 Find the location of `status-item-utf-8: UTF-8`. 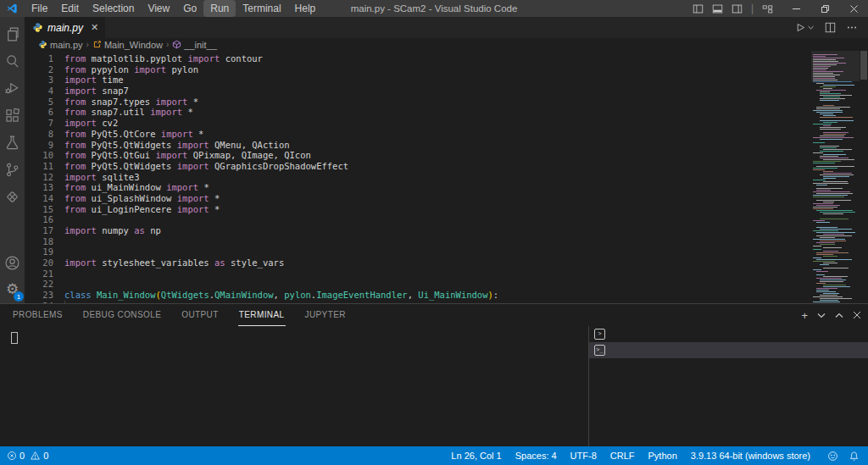

status-item-utf-8: UTF-8 is located at coordinates (583, 456).